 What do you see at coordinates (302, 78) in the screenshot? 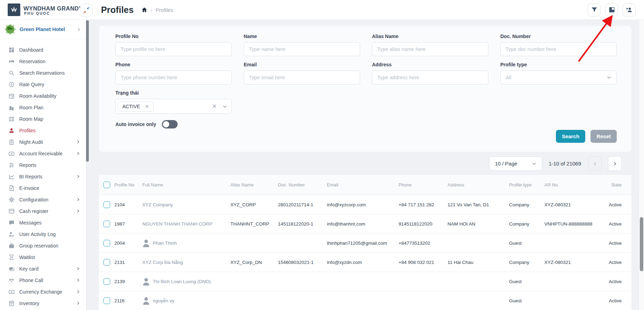
I see `email-input` at bounding box center [302, 78].